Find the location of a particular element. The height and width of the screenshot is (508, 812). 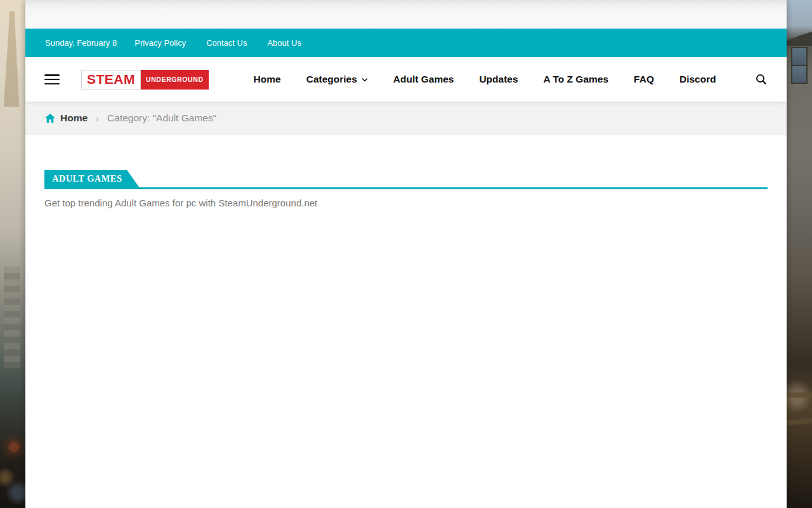

search-icon is located at coordinates (761, 79).